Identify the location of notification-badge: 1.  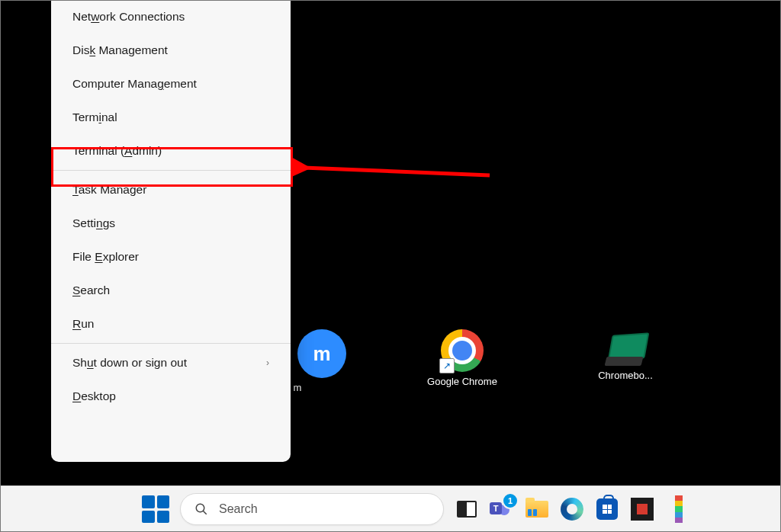
(510, 501).